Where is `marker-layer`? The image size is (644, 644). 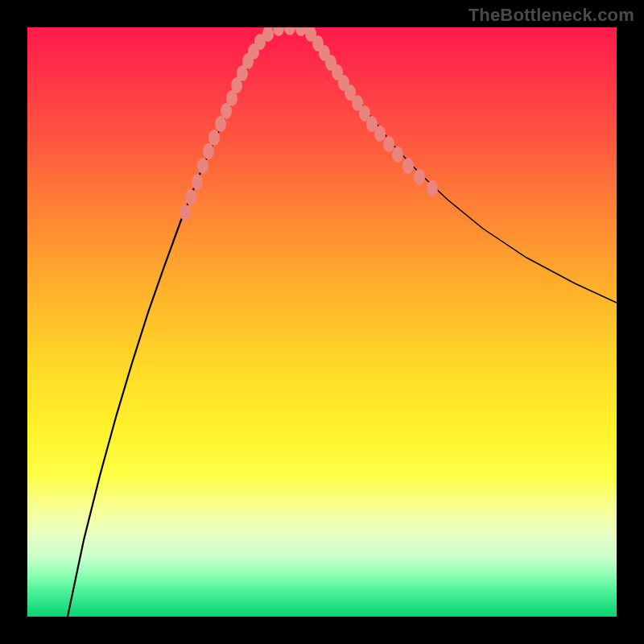 marker-layer is located at coordinates (309, 124).